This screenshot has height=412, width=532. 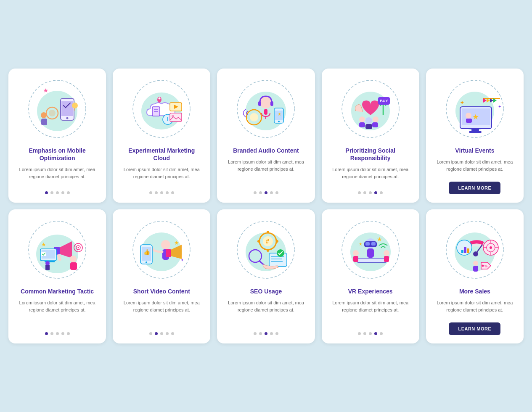 What do you see at coordinates (57, 109) in the screenshot?
I see `illustration-mobile` at bounding box center [57, 109].